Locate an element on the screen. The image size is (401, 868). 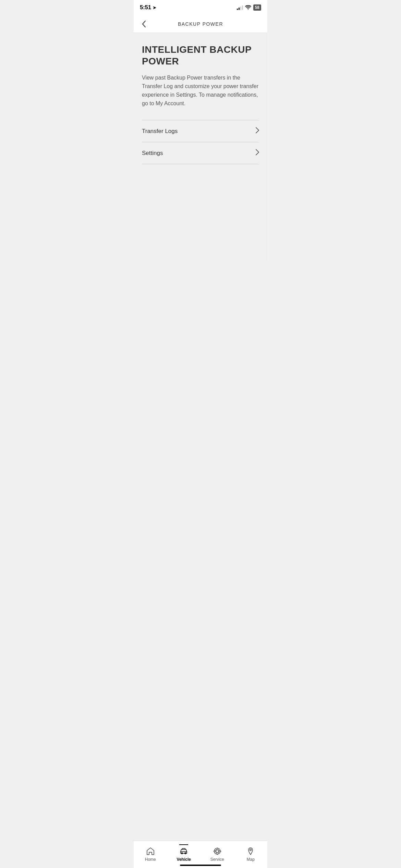
nav-header: BACKUP POWER is located at coordinates (200, 24).